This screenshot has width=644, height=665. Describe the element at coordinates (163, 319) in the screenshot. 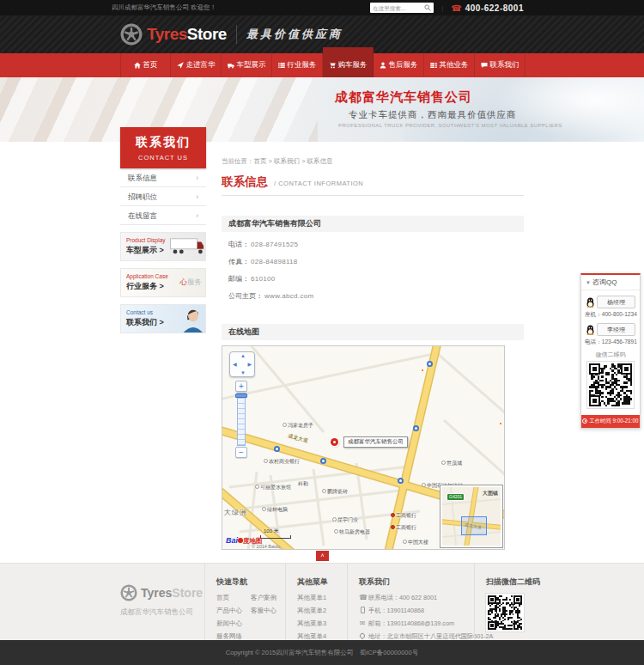

I see `promo-contact-us: Contact us 联系我们 >` at that location.